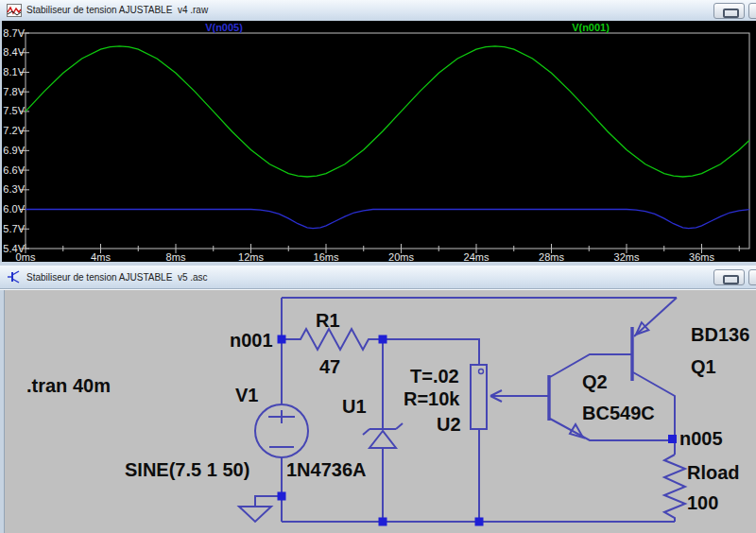  What do you see at coordinates (327, 257) in the screenshot?
I see `x-axis-label: 16ms` at bounding box center [327, 257].